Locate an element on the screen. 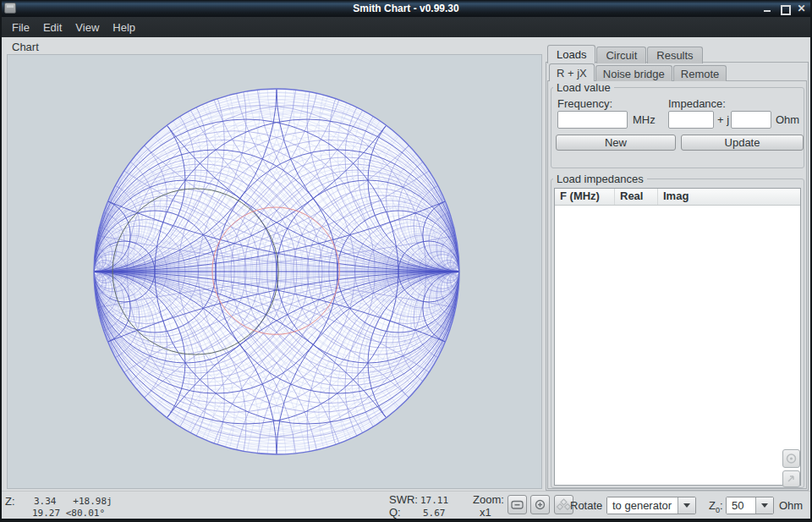  table-header: F (MHz) Real Imag is located at coordinates (678, 197).